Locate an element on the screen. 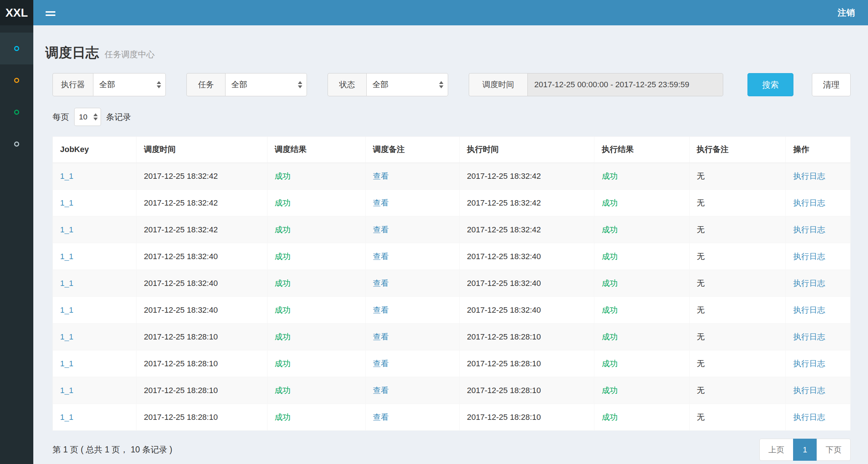 The height and width of the screenshot is (464, 868). table-footer: 第 1 页 ( 总共 1 页， 10 条记录 ) 上页 1 下页 is located at coordinates (452, 450).